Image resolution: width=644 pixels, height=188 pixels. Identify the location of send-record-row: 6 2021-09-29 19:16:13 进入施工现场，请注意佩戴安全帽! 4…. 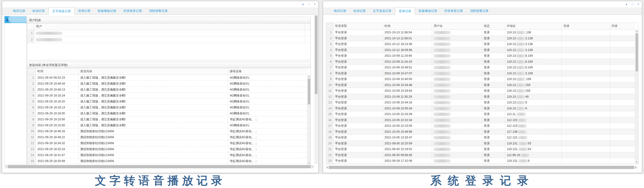
(167, 108).